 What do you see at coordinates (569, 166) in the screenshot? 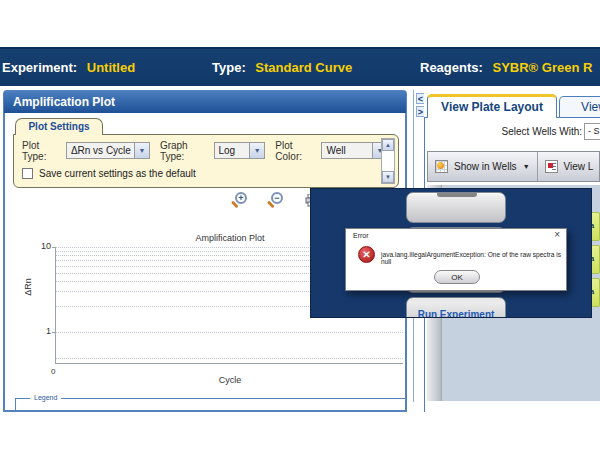
I see `view-legend-button: View L` at bounding box center [569, 166].